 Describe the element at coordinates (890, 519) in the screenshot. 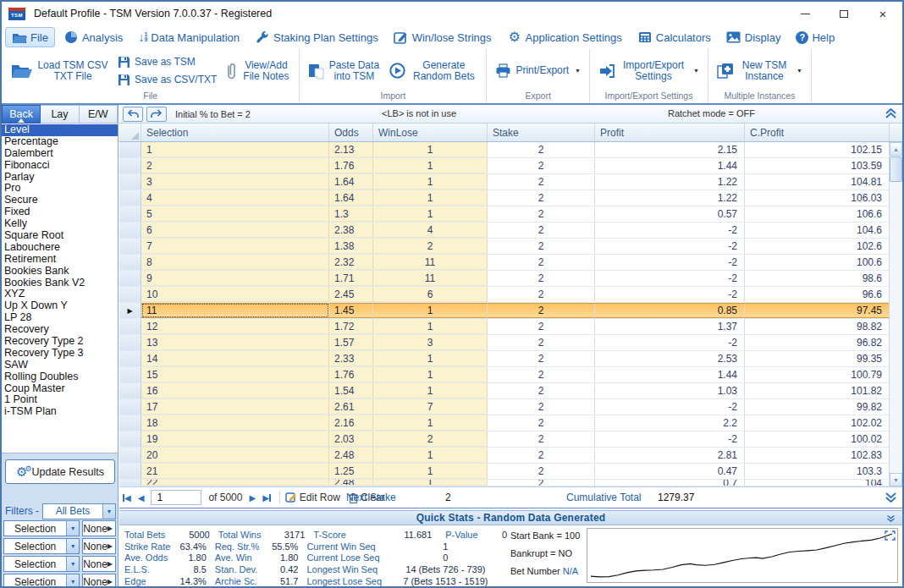

I see `collapse-stats-icon` at that location.